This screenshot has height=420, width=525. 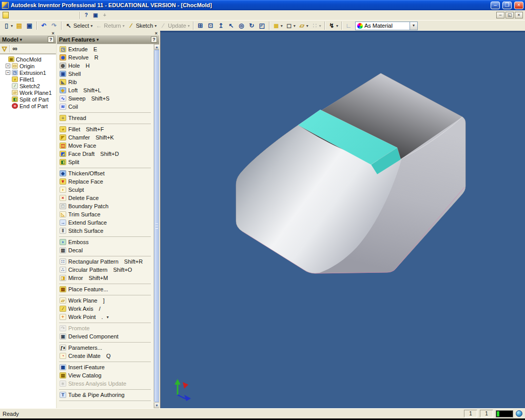 What do you see at coordinates (507, 5) in the screenshot?
I see `maximize-button: ❐` at bounding box center [507, 5].